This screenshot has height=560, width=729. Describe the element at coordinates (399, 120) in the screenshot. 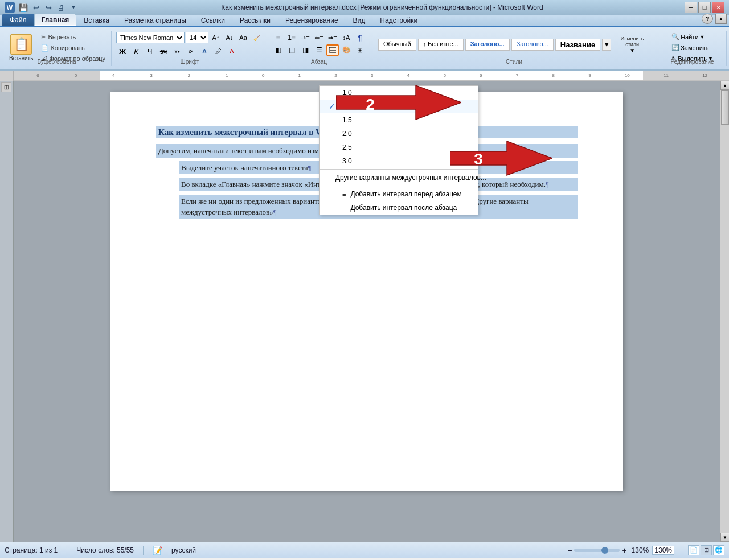

I see `spacing-1-5: 1,5` at that location.